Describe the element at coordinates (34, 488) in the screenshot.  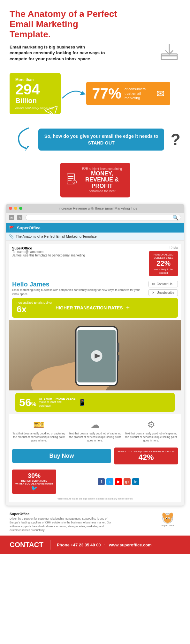
I see `twitter-icon: 🐦` at that location.